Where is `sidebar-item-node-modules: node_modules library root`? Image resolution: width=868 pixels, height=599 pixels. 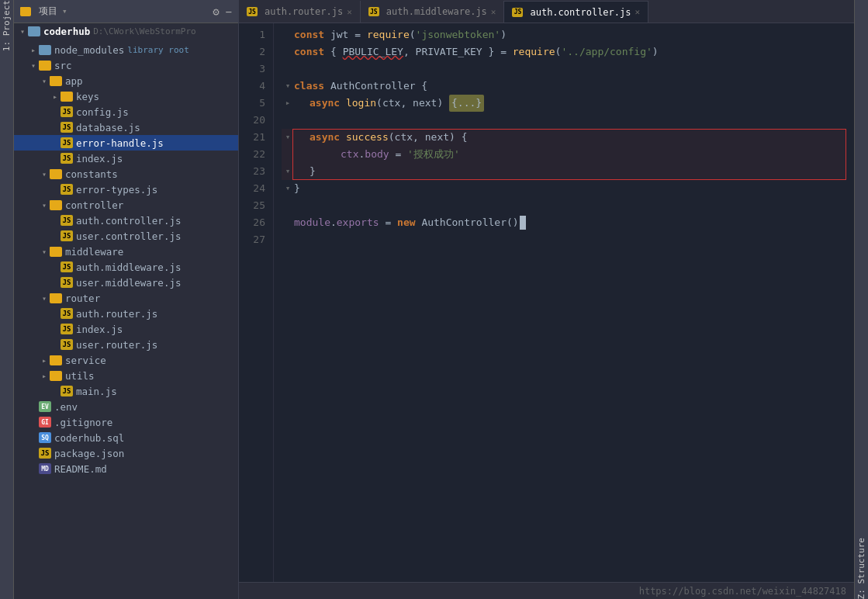
sidebar-item-node-modules: node_modules library root is located at coordinates (126, 50).